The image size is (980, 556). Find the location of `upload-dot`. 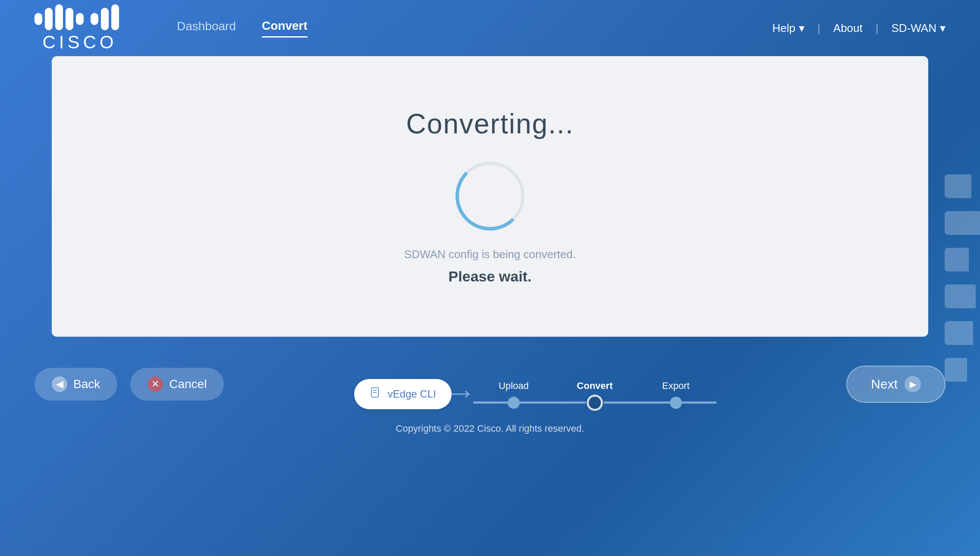

upload-dot is located at coordinates (514, 403).